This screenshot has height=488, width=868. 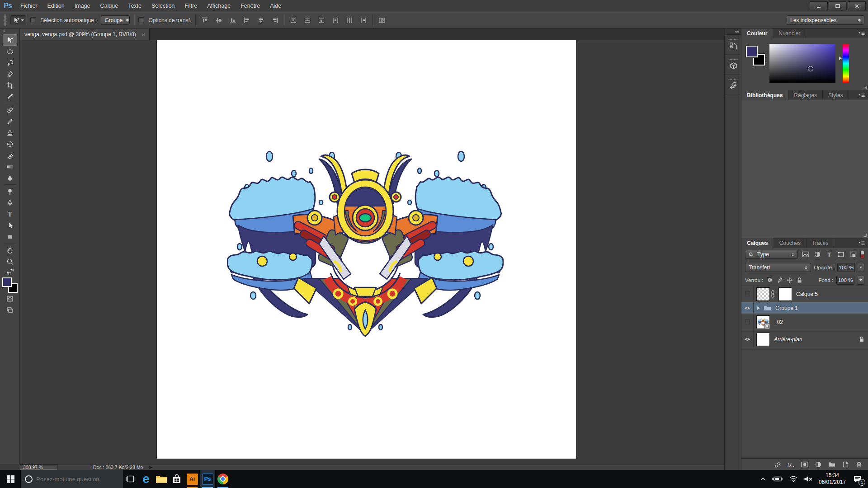 I want to click on action-center-button: 1, so click(x=858, y=479).